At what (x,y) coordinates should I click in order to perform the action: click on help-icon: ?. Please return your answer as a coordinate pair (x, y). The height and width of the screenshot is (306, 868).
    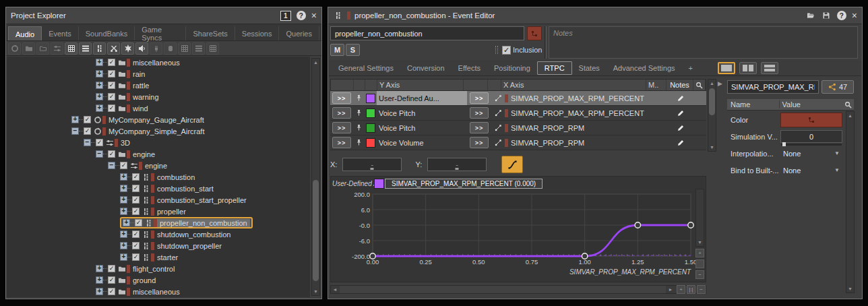
    Looking at the image, I should click on (842, 16).